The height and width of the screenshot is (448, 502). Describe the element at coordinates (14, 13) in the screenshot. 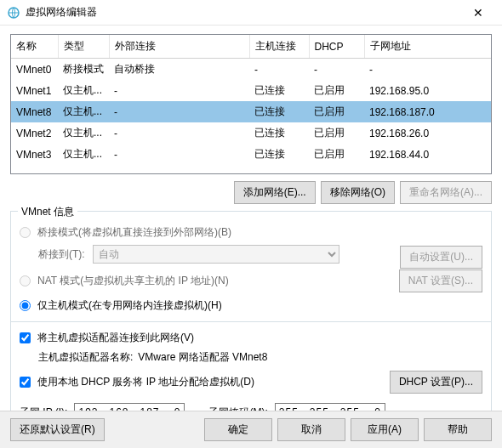

I see `app-icon` at that location.